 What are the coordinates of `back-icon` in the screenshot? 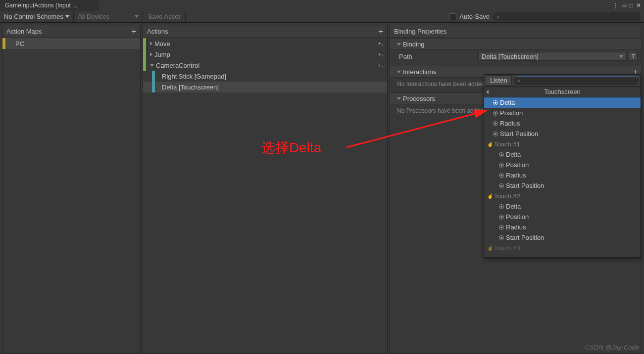 It's located at (487, 92).